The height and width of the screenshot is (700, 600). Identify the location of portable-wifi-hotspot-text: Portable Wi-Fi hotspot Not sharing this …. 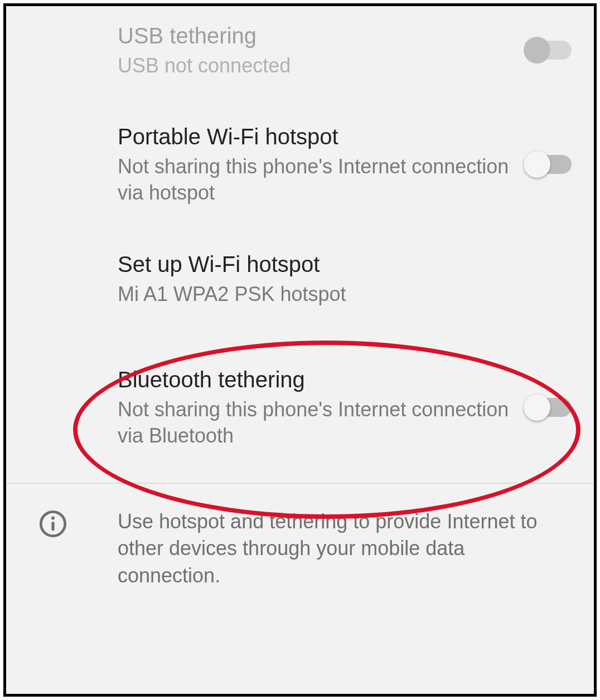
(322, 164).